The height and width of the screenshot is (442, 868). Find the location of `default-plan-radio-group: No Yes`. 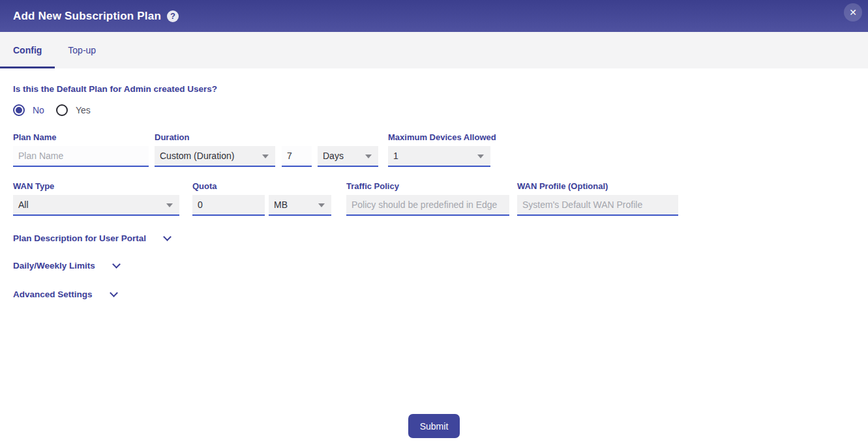

default-plan-radio-group: No Yes is located at coordinates (434, 110).